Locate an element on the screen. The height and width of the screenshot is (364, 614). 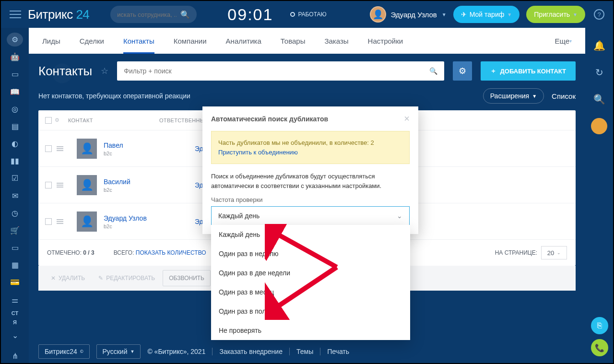
rail-mail-icon: ✉ is located at coordinates (15, 196).